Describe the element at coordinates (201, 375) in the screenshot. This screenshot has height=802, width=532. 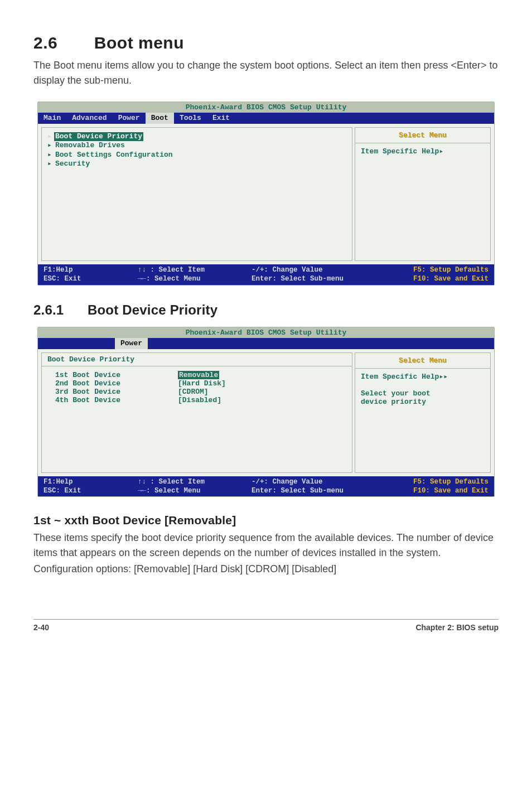
I see `boot-device-row-1: 1st Boot Device Removable` at that location.